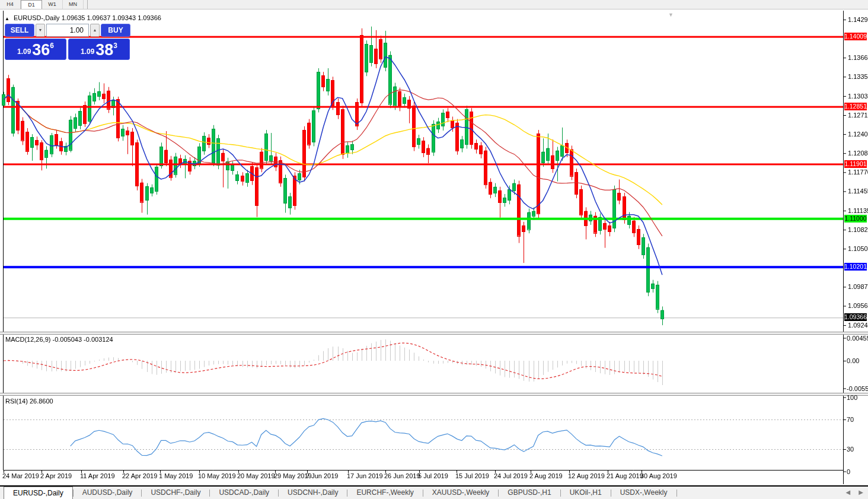  What do you see at coordinates (659, 476) in the screenshot?
I see `date-axis-label: 30 Aug 2019` at bounding box center [659, 476].